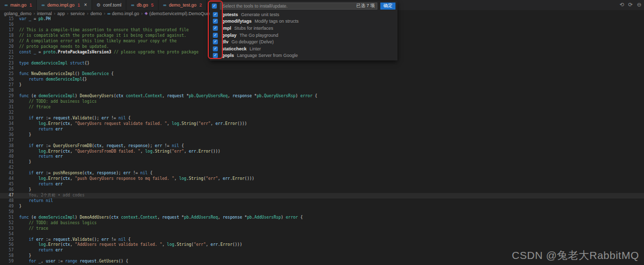  What do you see at coordinates (322, 91) in the screenshot?
I see `code-line: 28` at bounding box center [322, 91].